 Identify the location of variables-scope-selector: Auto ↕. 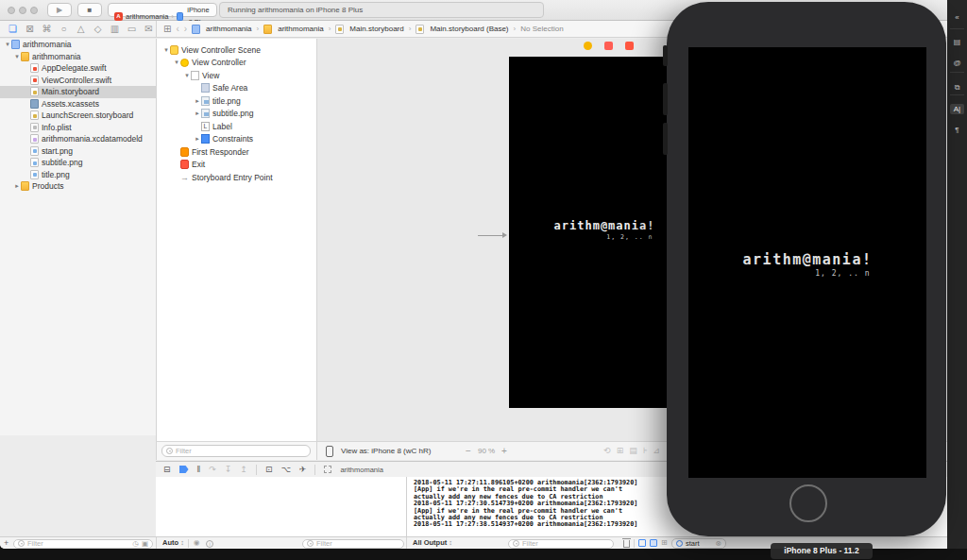
(174, 543).